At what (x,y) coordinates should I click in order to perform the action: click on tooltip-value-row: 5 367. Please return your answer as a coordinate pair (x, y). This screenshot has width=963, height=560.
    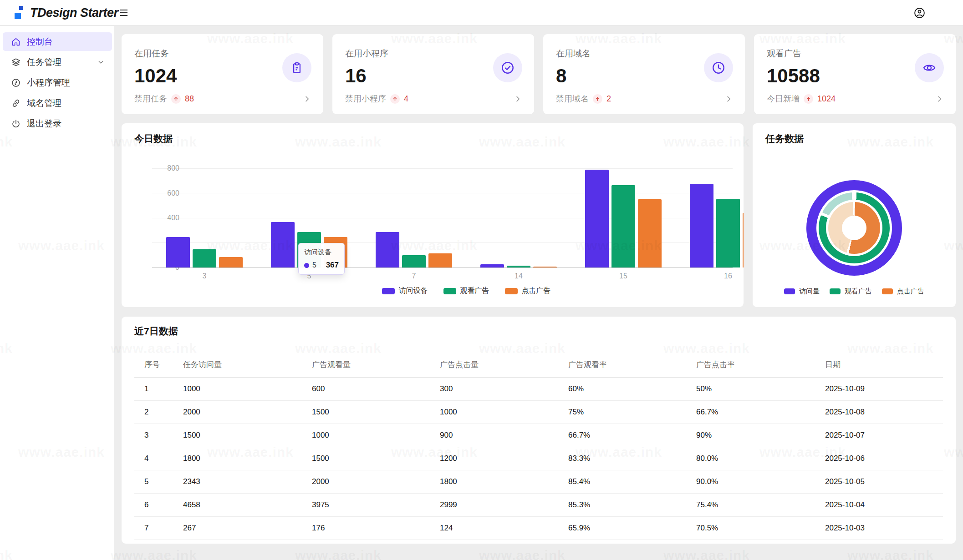
    Looking at the image, I should click on (321, 265).